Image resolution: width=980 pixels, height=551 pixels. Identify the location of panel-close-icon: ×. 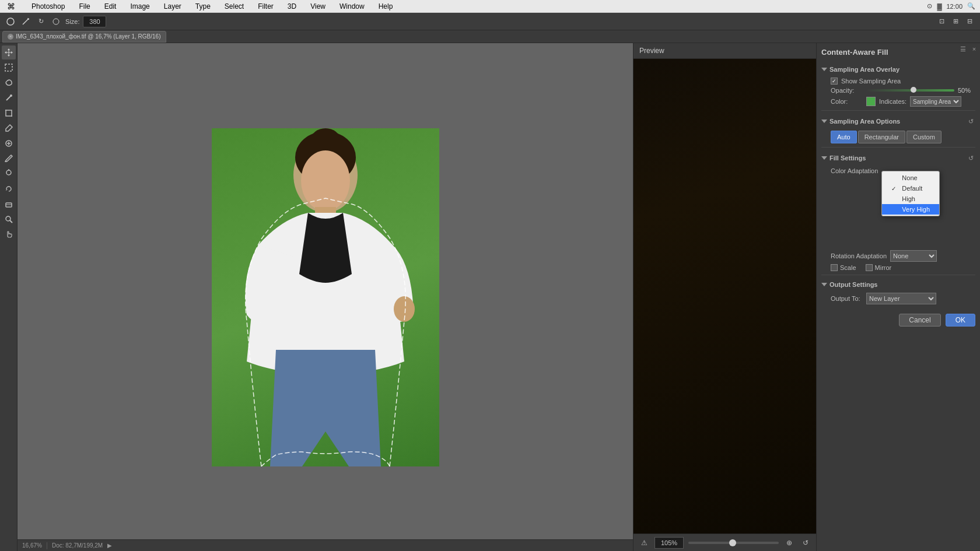
(974, 49).